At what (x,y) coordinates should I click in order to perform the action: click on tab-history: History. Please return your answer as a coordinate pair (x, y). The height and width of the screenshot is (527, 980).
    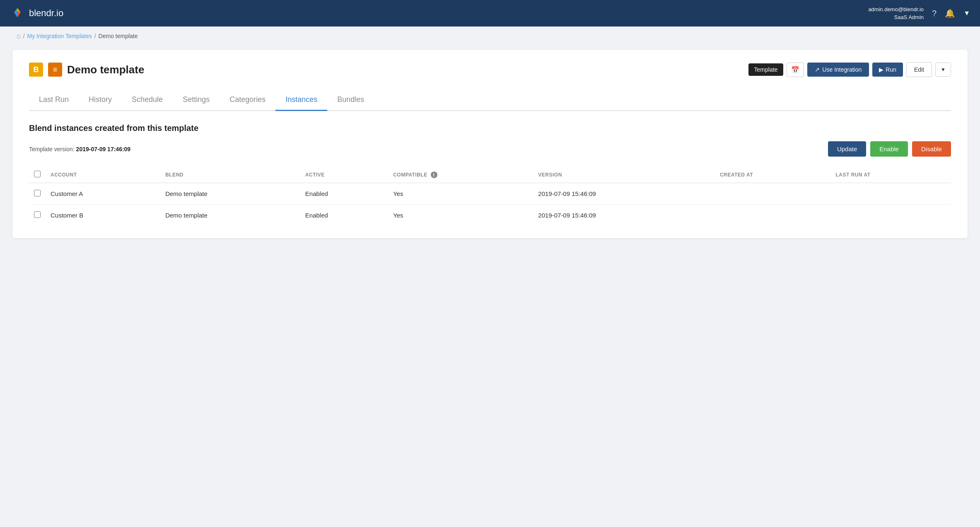
    Looking at the image, I should click on (100, 100).